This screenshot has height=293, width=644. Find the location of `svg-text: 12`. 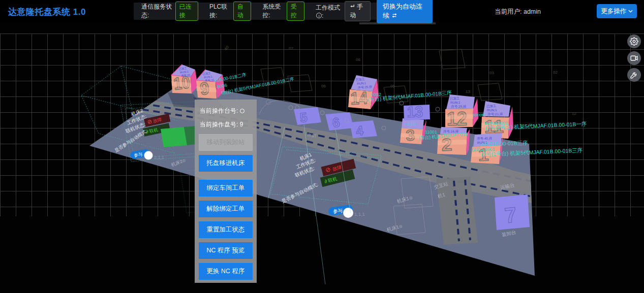

svg-text: 12 is located at coordinates (574, 114).